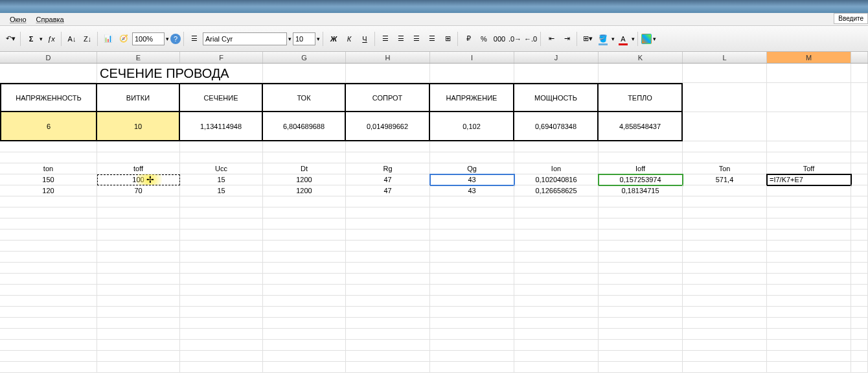 The width and height of the screenshot is (868, 389). Describe the element at coordinates (72, 39) in the screenshot. I see `sort-asc-icon: A↓` at that location.